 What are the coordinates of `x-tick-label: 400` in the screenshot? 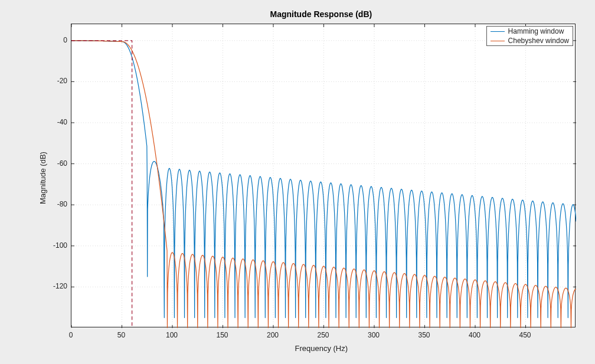 It's located at (475, 335).